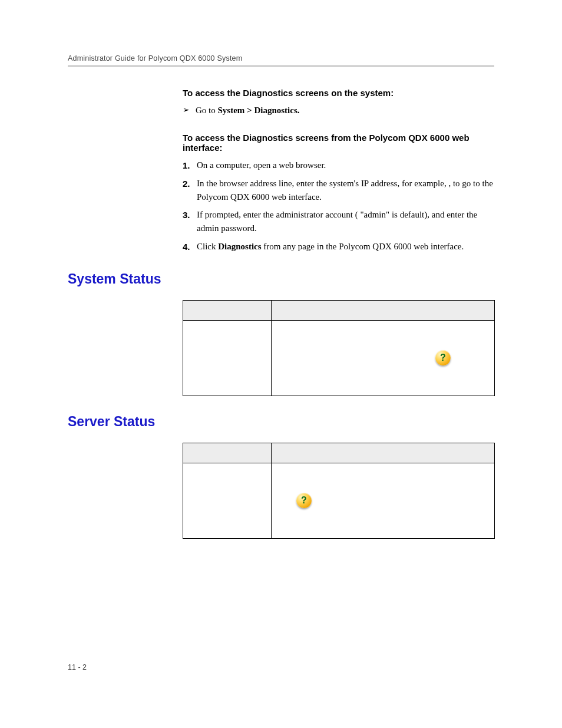  Describe the element at coordinates (323, 183) in the screenshot. I see `step-2a: In the browser address line, enter the s…` at that location.